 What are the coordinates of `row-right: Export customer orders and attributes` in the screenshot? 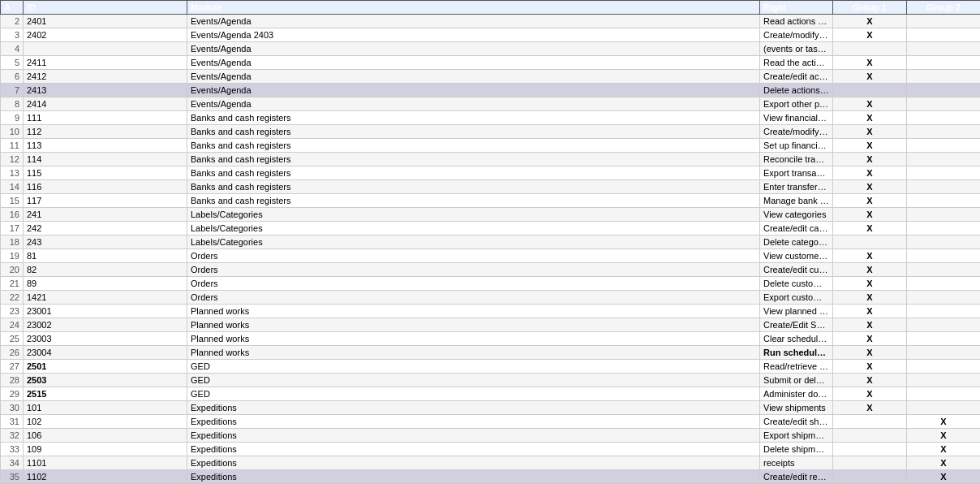 It's located at (797, 297).